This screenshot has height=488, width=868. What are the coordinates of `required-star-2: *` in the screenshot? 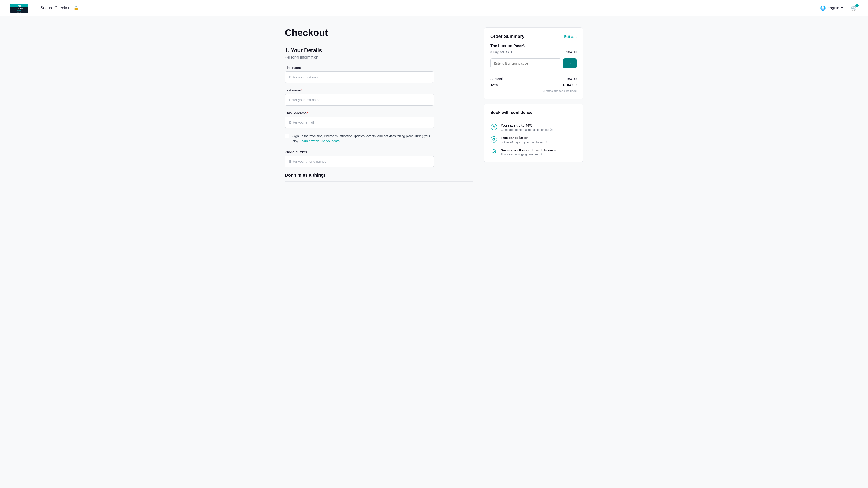 It's located at (302, 90).